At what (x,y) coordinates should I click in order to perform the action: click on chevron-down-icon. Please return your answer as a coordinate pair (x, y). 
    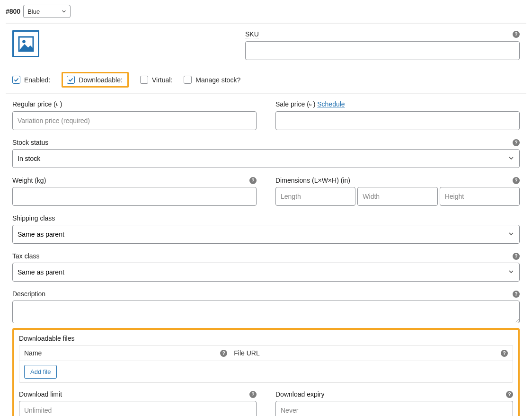
    Looking at the image, I should click on (64, 11).